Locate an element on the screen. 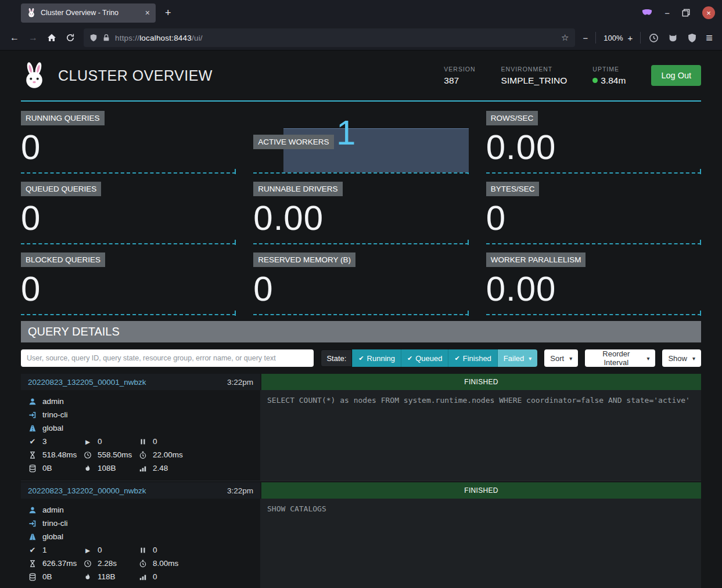  back-button: ← is located at coordinates (15, 38).